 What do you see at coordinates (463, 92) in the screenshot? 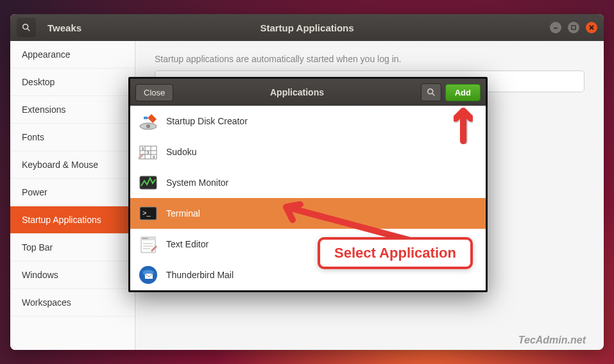
I see `add-button: Add` at bounding box center [463, 92].